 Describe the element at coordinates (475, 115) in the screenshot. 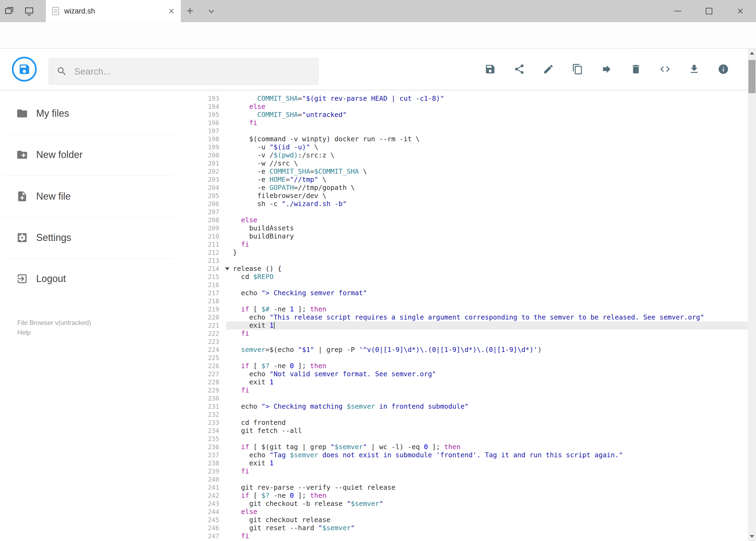

I see `code-line: 195 COMMIT_SHA="untracked"` at that location.